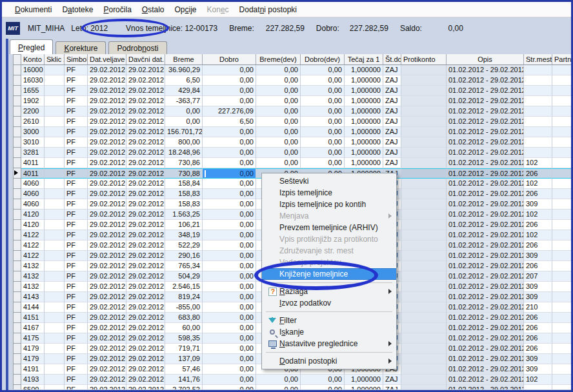  Describe the element at coordinates (33, 338) in the screenshot. I see `cell-konto: 4175` at that location.